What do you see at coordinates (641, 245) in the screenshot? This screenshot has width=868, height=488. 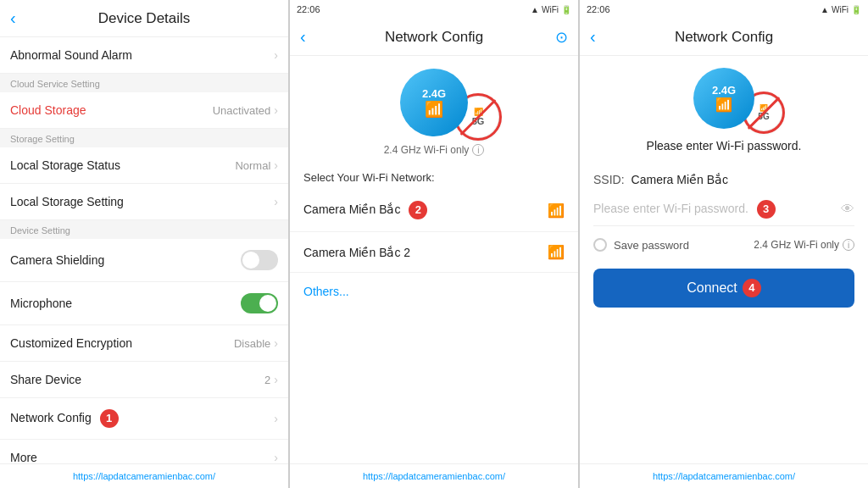 I see `save-password-option: Save password` at bounding box center [641, 245].